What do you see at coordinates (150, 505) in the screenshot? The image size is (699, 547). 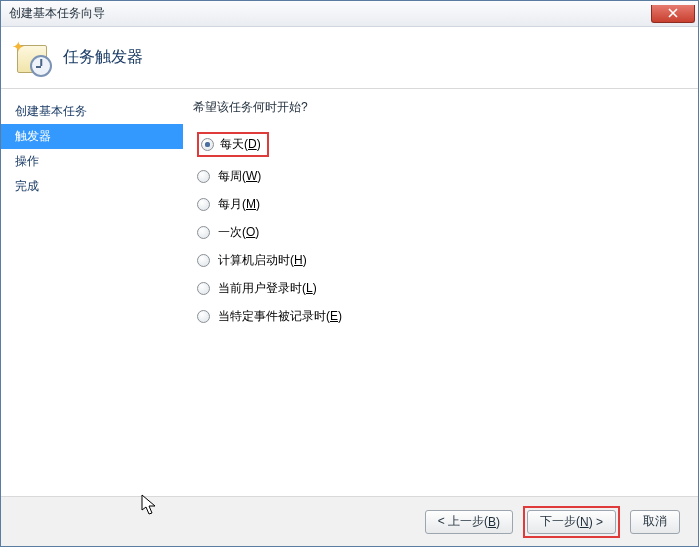 I see `cursor-icon` at bounding box center [150, 505].